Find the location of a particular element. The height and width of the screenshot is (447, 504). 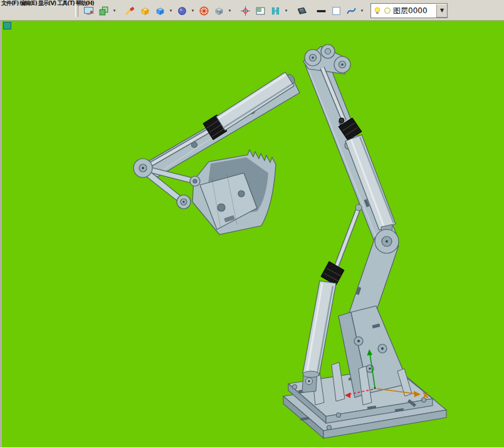

layer-color-icon is located at coordinates (387, 11).